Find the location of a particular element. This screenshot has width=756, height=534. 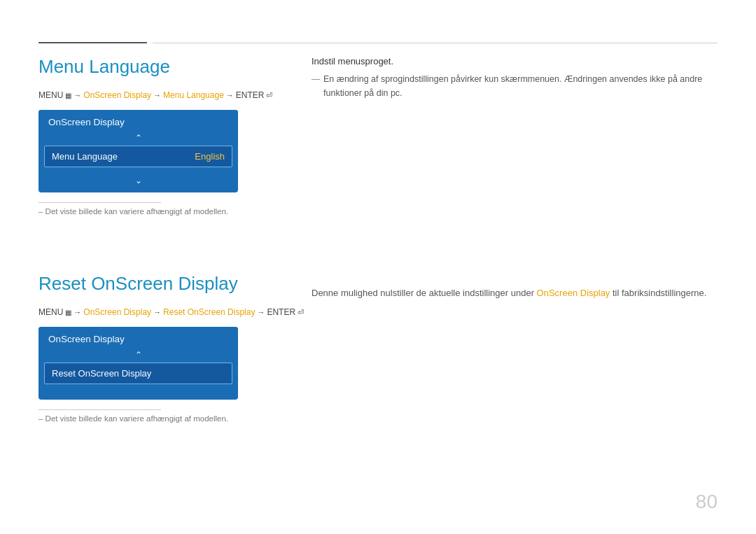

info-2-body: Denne mulighed nulstiller de aktuelle in… is located at coordinates (514, 293).